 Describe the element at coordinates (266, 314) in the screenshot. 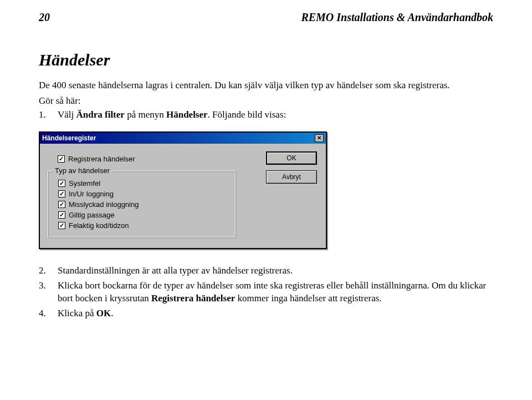

I see `step-4: 4. Klicka på OK.` at that location.